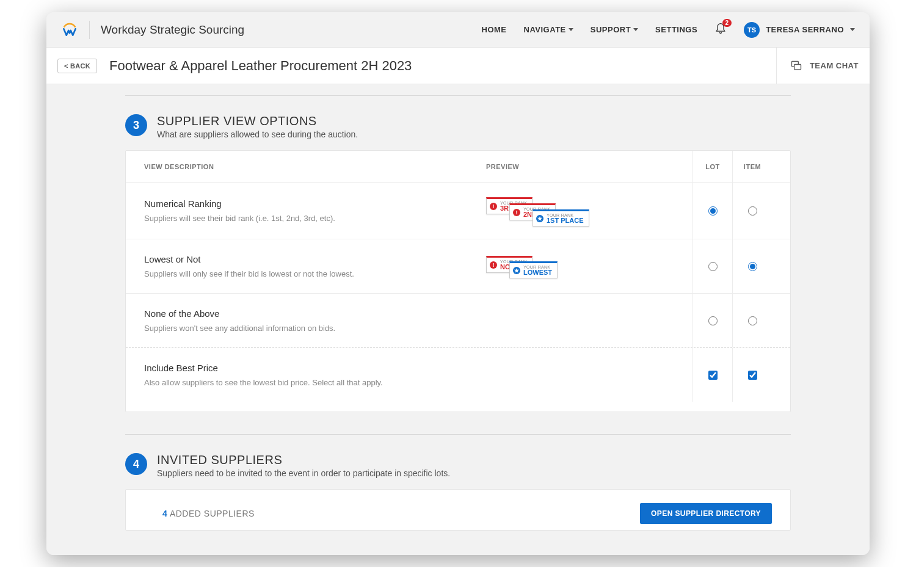 The height and width of the screenshot is (588, 916). Describe the element at coordinates (611, 29) in the screenshot. I see `nav-support-label: SUPPORT` at that location.